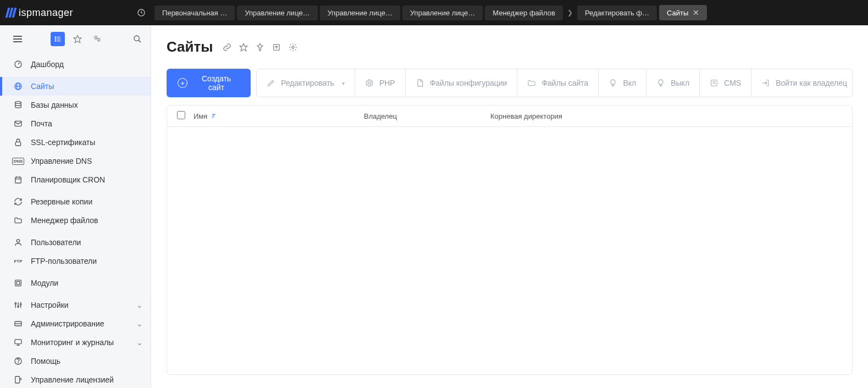 This screenshot has height=388, width=868. I want to click on tab-item: Менеджер файлов, so click(524, 13).